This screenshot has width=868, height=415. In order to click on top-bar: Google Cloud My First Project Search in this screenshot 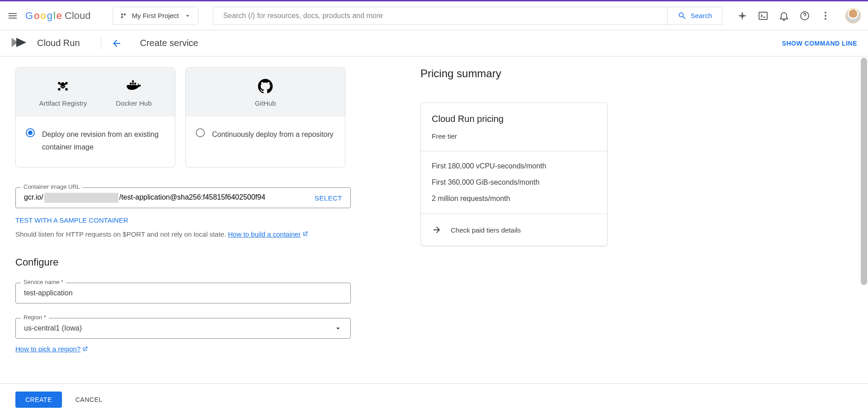, I will do `click(434, 16)`.